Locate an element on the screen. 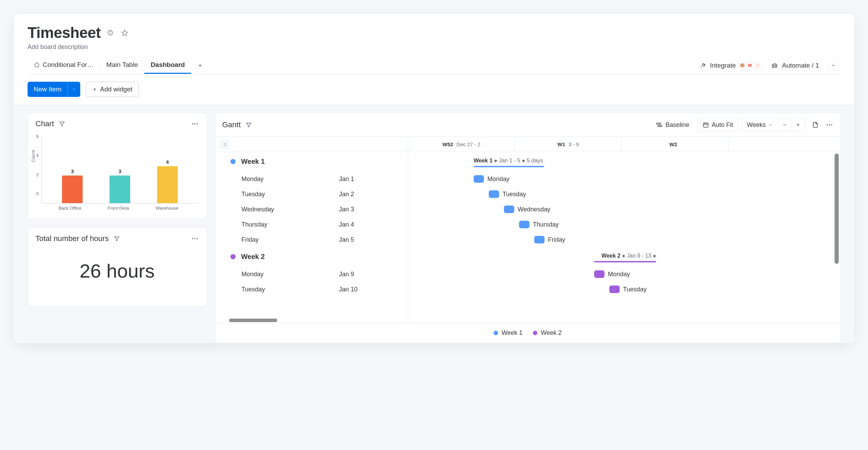  new-item-dropdown is located at coordinates (74, 89).